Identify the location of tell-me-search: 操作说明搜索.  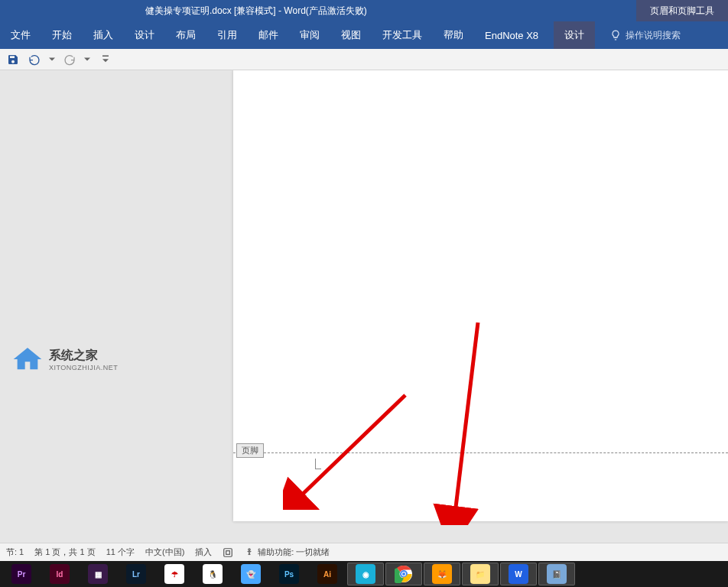
(645, 35).